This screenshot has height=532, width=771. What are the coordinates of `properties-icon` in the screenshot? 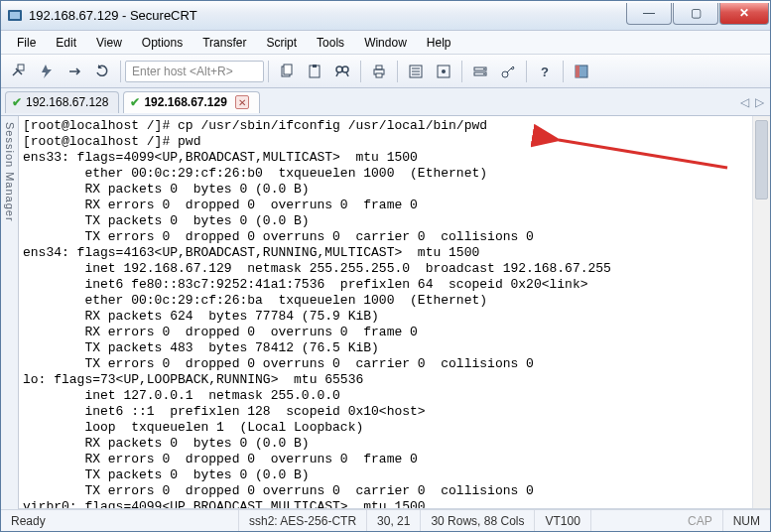 It's located at (416, 71).